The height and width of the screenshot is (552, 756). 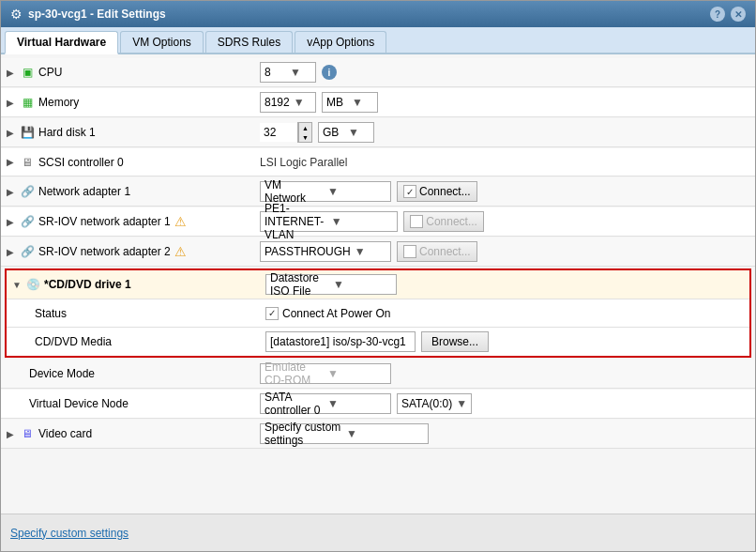 I want to click on virtual-device-node-value: SATA controller 0 ▼ SATA(0:0) ▼, so click(x=505, y=404).